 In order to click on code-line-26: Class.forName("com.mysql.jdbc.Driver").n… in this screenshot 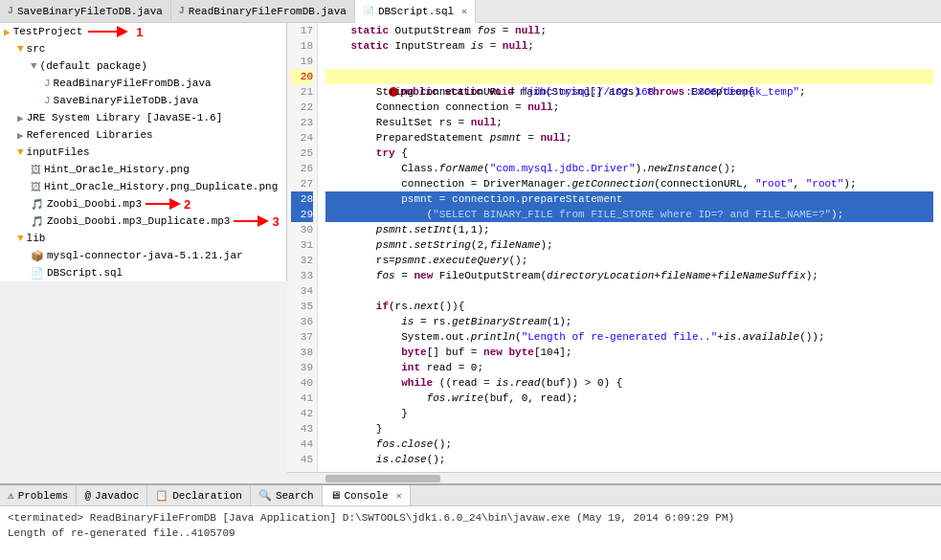, I will do `click(630, 168)`.